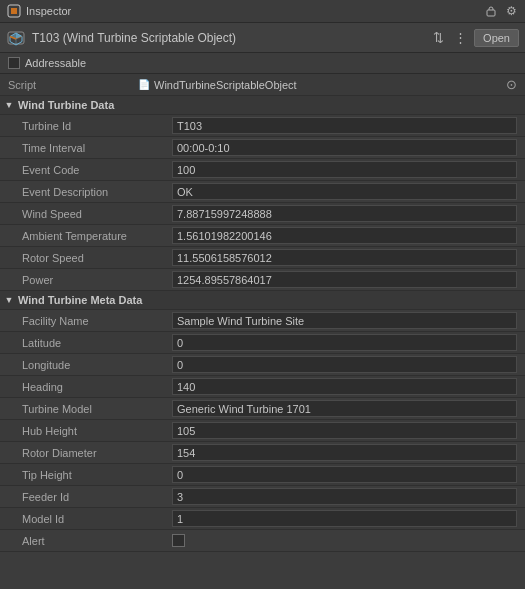  I want to click on field-row: Facility NameSample Wind Turbine Site, so click(262, 321).